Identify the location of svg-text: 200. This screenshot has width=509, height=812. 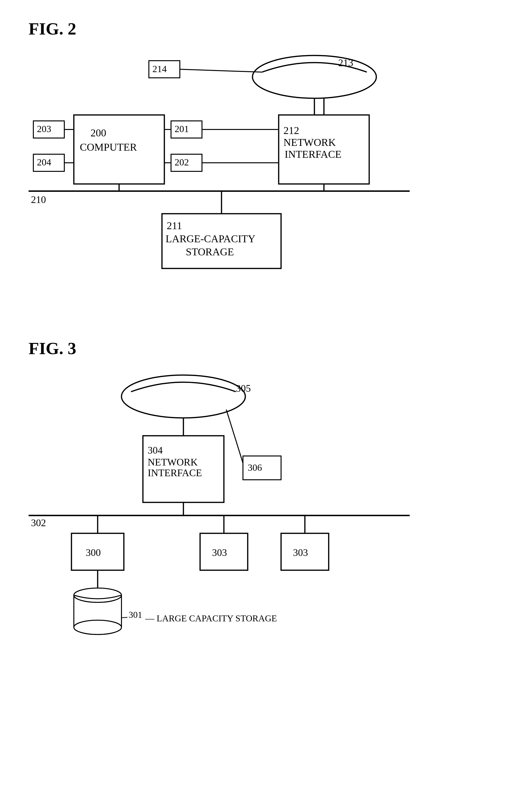
(98, 133).